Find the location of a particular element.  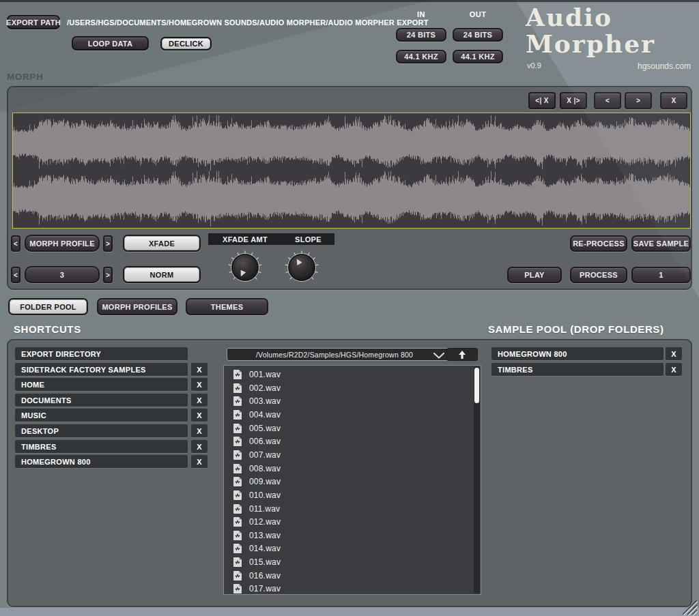

tab-themes: THEMES is located at coordinates (227, 307).